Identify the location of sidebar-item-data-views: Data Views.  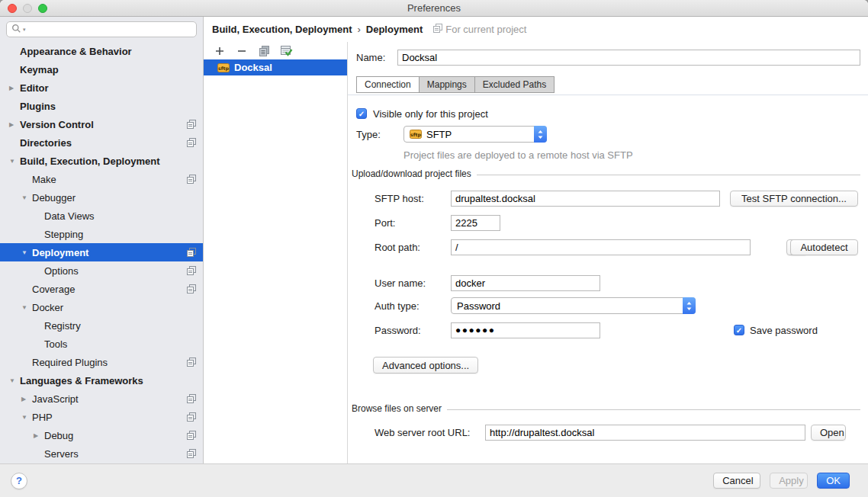
(101, 216).